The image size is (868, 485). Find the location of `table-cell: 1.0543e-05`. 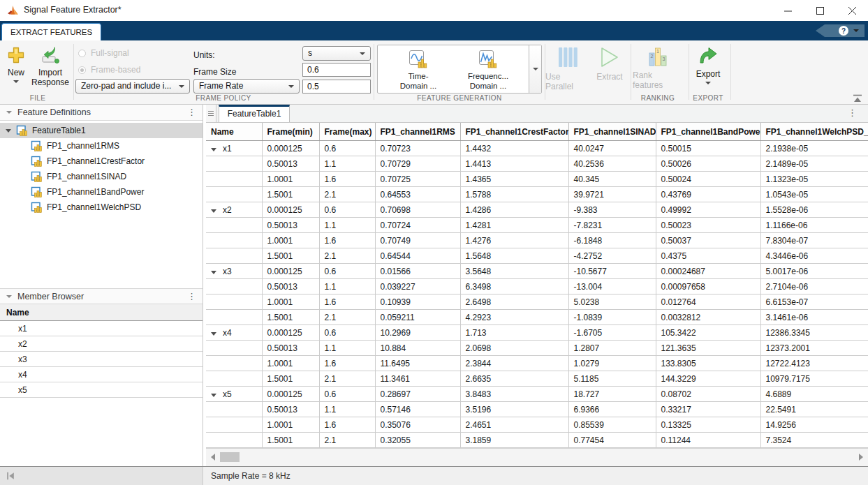

table-cell: 1.0543e-05 is located at coordinates (814, 195).